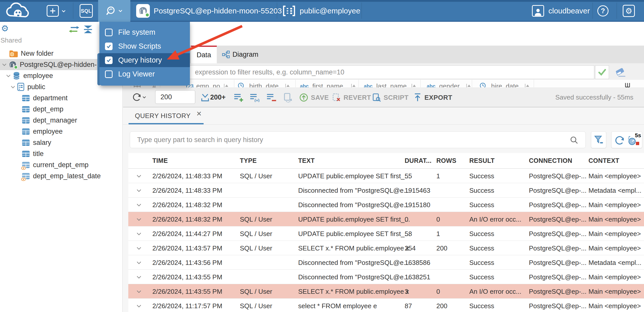  Describe the element at coordinates (358, 140) in the screenshot. I see `query-history-search-input` at that location.